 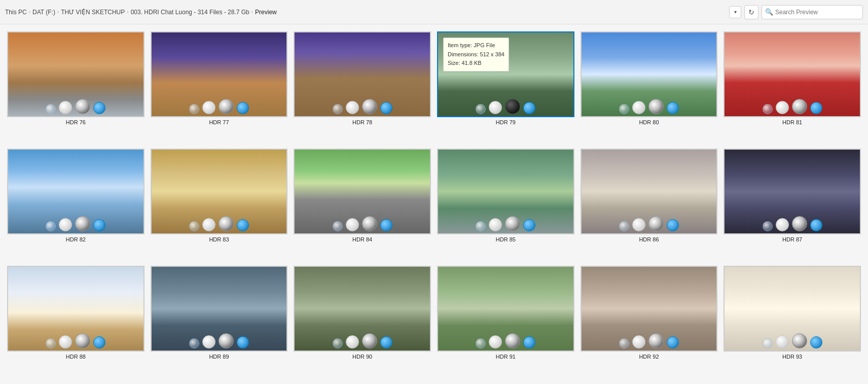 I want to click on thumbnail-label: HDR 84, so click(x=362, y=239).